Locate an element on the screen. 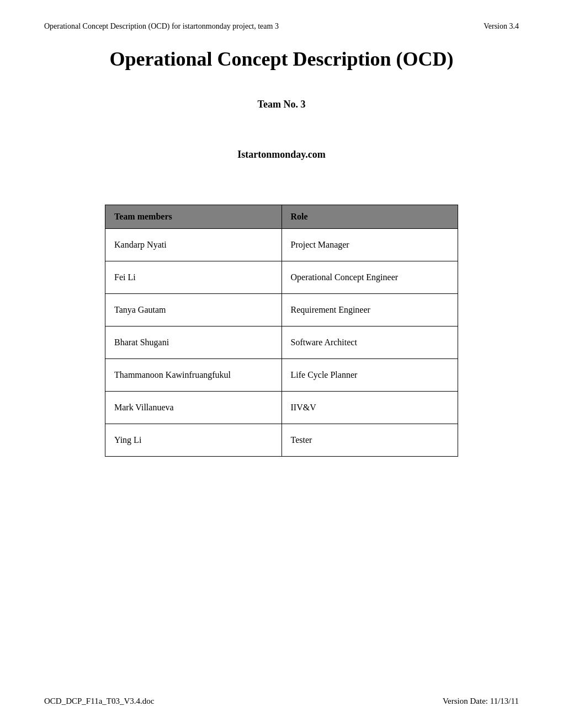 The width and height of the screenshot is (563, 728). header-meta-title: Operational Concept Description (OCD) fo… is located at coordinates (161, 26).